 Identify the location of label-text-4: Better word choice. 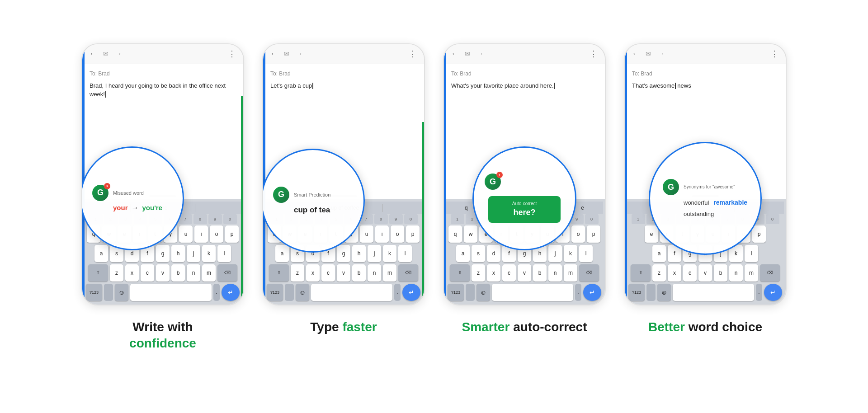
(705, 327).